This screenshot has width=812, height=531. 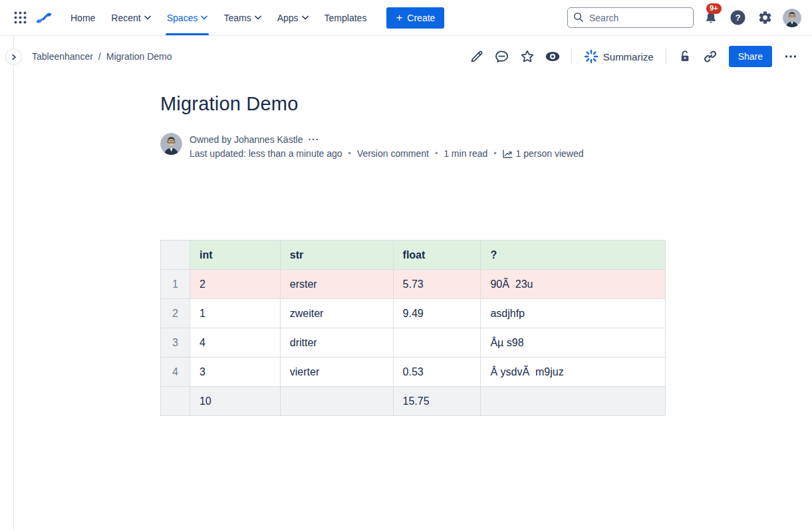 What do you see at coordinates (63, 56) in the screenshot?
I see `breadcrumb-space-link: Tableenhancer` at bounding box center [63, 56].